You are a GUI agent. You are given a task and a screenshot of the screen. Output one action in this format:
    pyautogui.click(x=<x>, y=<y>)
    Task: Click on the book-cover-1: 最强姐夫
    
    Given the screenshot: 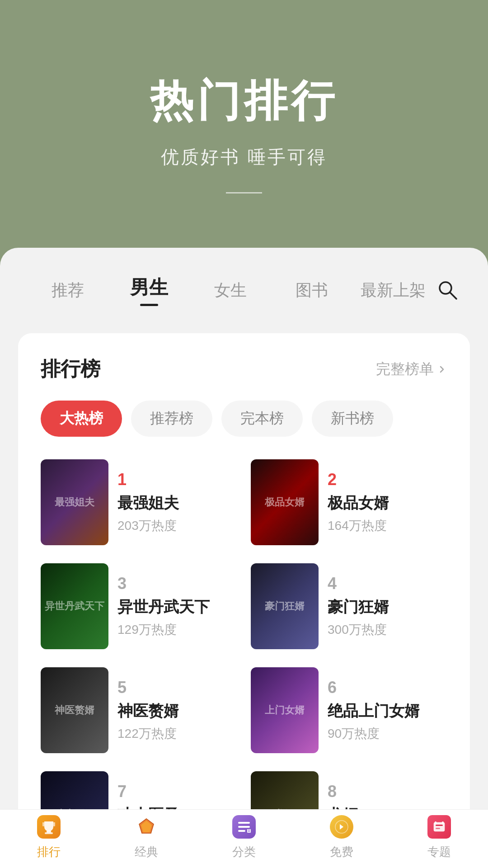 What is the action you would take?
    pyautogui.click(x=75, y=502)
    